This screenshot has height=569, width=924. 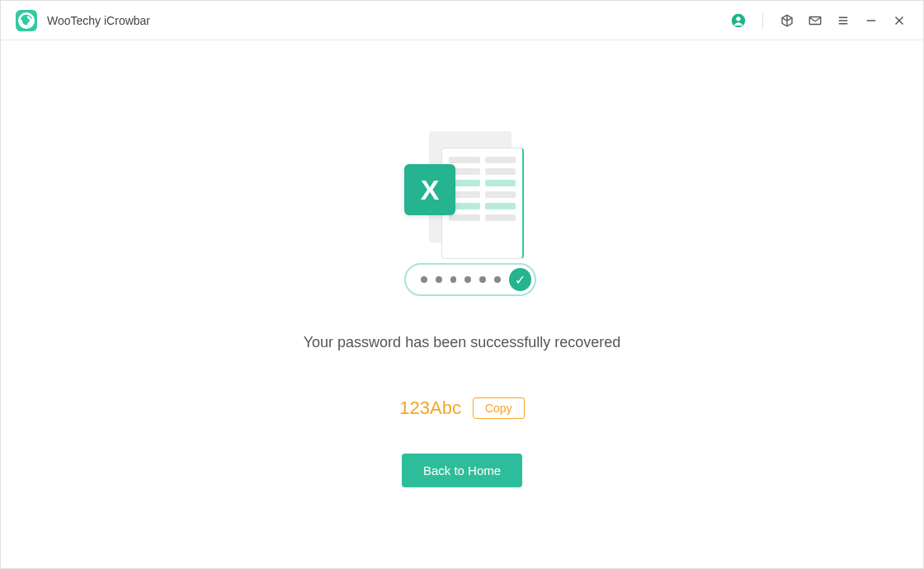 I want to click on mail-icon, so click(x=815, y=21).